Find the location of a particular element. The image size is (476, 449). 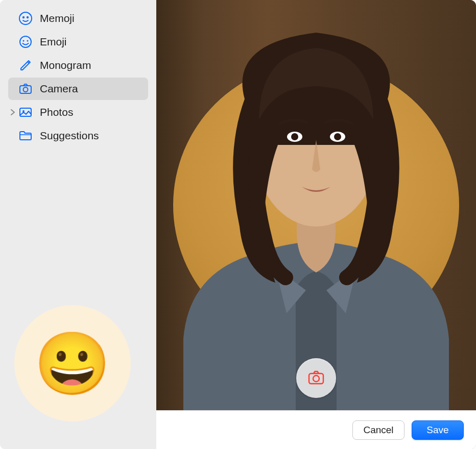

sidebar-item-memoji: Memoji is located at coordinates (78, 18).